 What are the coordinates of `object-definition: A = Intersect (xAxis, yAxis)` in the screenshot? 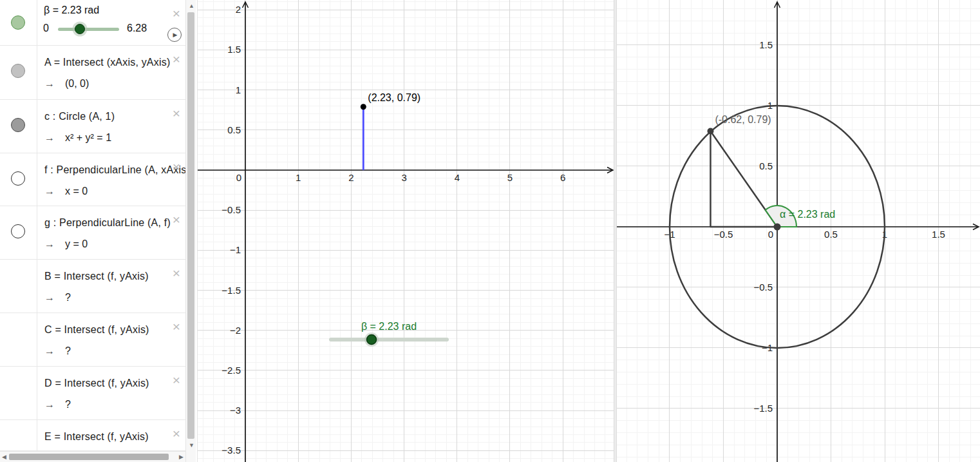 It's located at (107, 57).